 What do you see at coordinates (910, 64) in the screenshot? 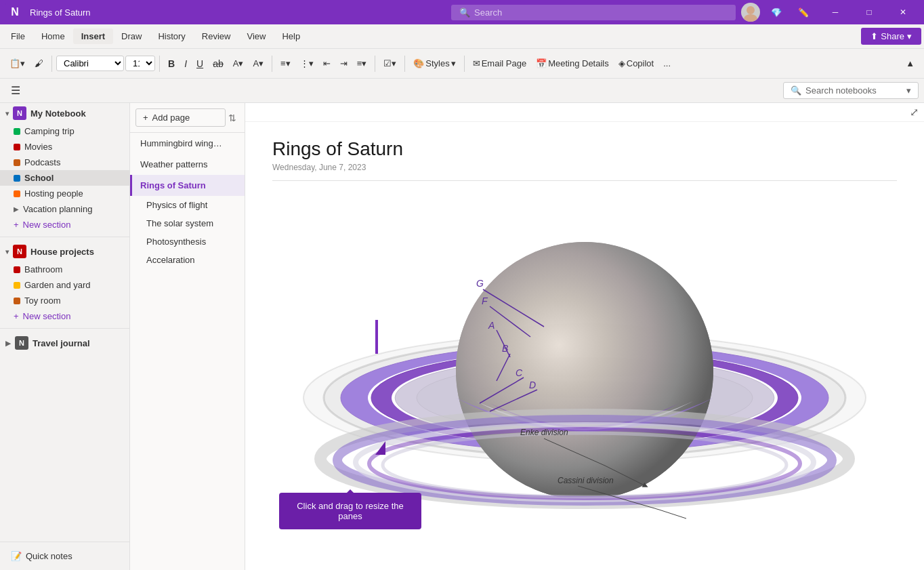
I see `toolbar-expand-button: ▲` at bounding box center [910, 64].